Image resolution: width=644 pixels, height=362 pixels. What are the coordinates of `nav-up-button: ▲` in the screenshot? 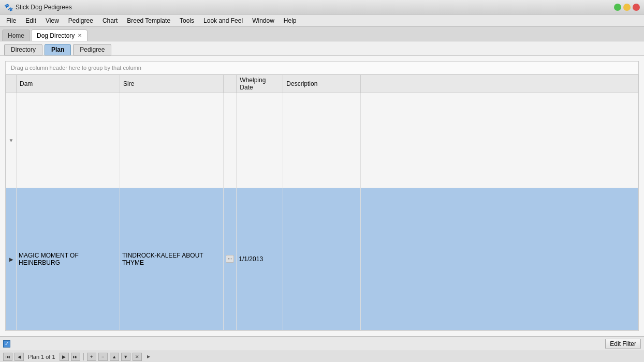 It's located at (114, 357).